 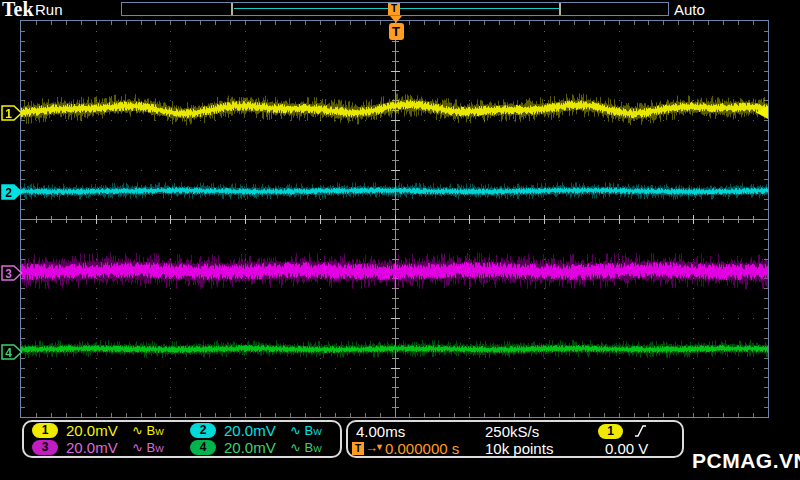 What do you see at coordinates (92, 430) in the screenshot?
I see `channel-1-scale: 20.0mV` at bounding box center [92, 430].